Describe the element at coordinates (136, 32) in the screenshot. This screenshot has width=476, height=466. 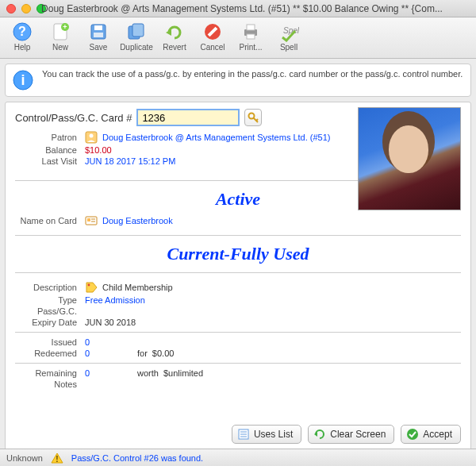
I see `duplicate-icon` at that location.